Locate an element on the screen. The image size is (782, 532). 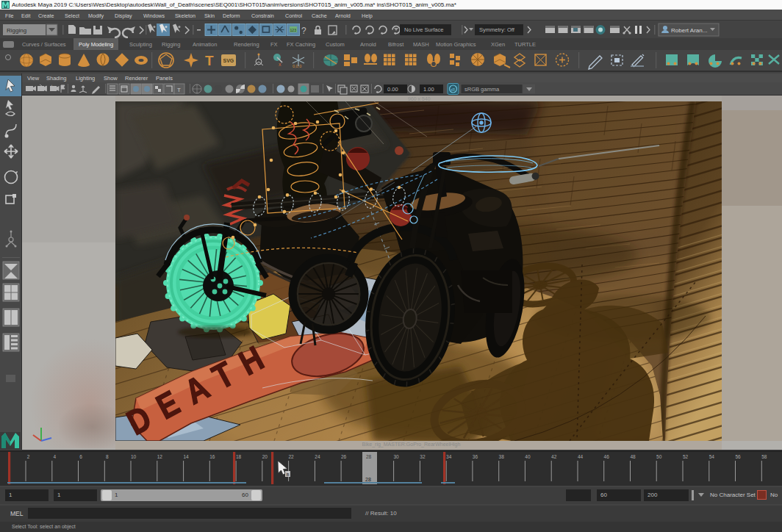
svg-text: sR is located at coordinates (453, 90).